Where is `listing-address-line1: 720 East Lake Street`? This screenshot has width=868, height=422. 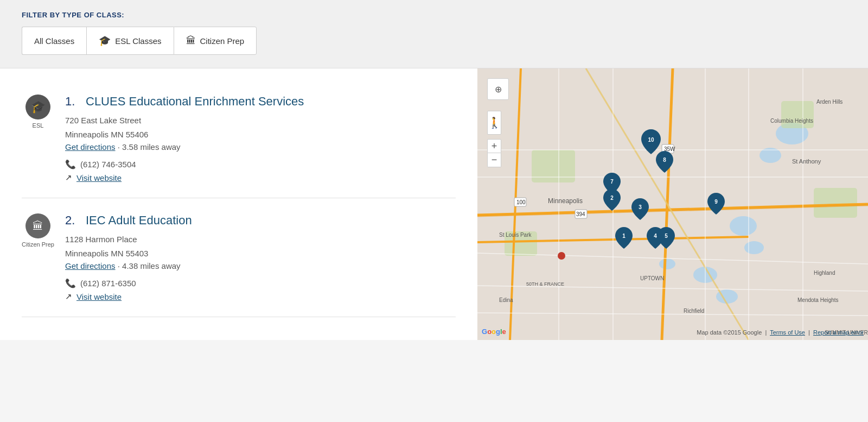 listing-address-line1: 720 East Lake Street is located at coordinates (260, 121).